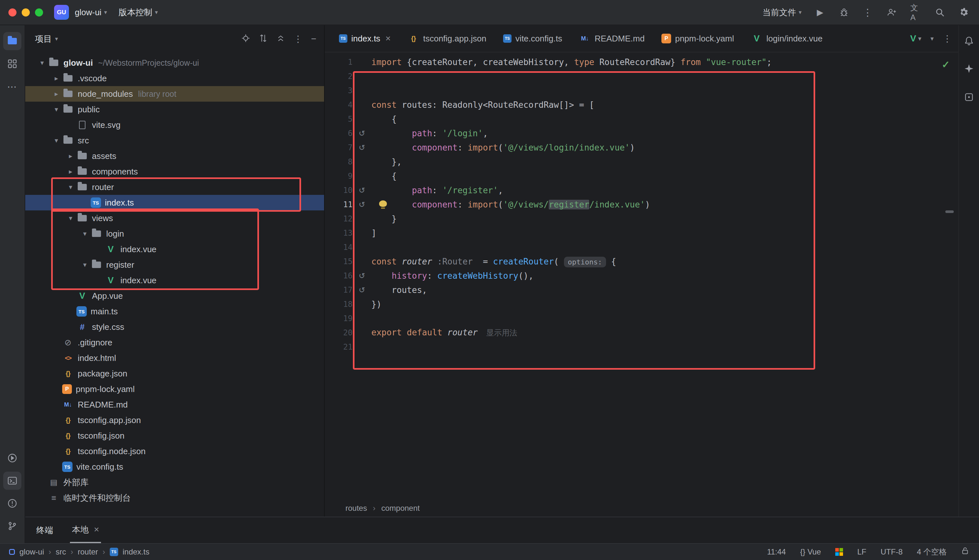 The height and width of the screenshot is (560, 979). Describe the element at coordinates (175, 451) in the screenshot. I see `tree-item: {}tsconfig.node.json` at that location.